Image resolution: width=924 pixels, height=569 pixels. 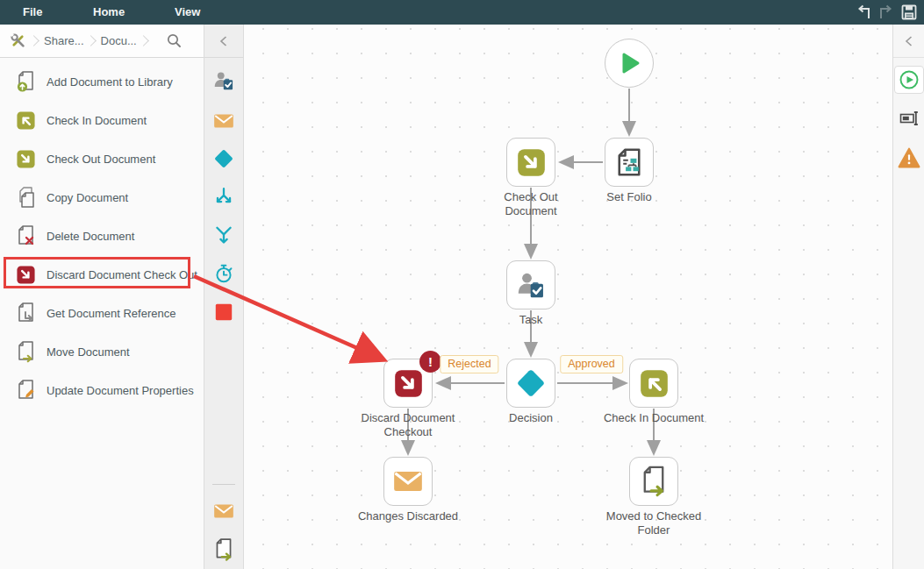 What do you see at coordinates (408, 481) in the screenshot?
I see `node-changes-discarded` at bounding box center [408, 481].